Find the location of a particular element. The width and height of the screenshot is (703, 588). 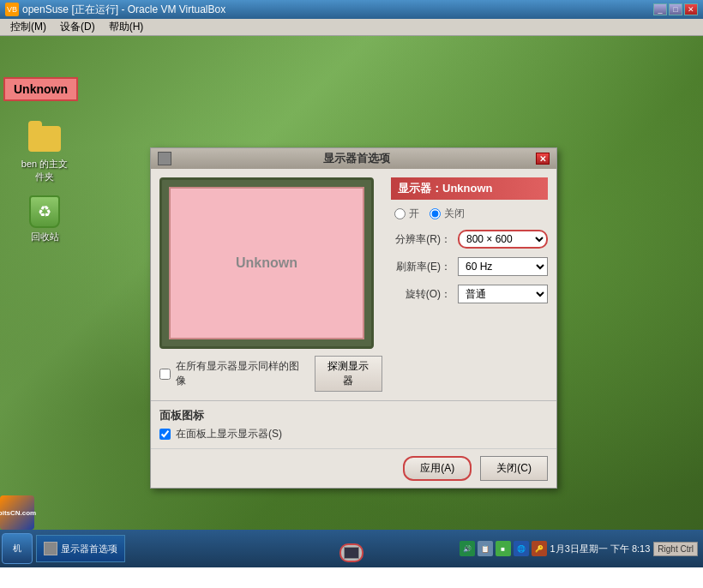

refresh-select: 60 Hz is located at coordinates (502, 267).